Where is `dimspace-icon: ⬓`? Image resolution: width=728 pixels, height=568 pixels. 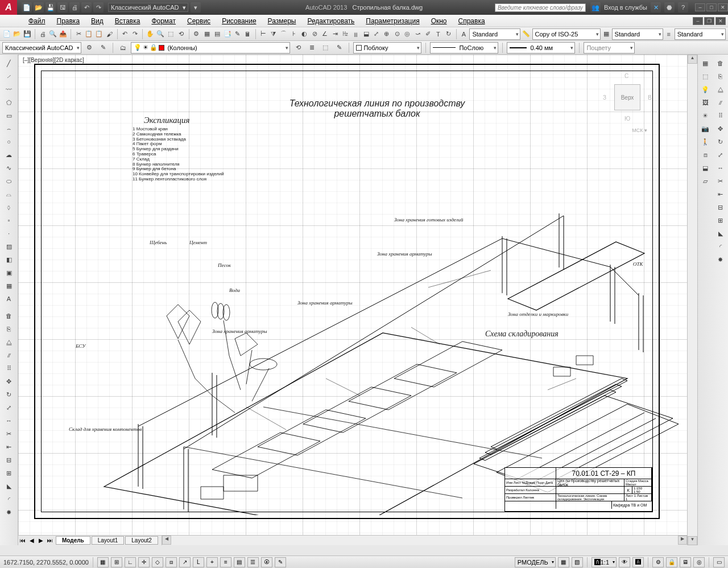 dimspace-icon: ⬓ is located at coordinates (366, 34).